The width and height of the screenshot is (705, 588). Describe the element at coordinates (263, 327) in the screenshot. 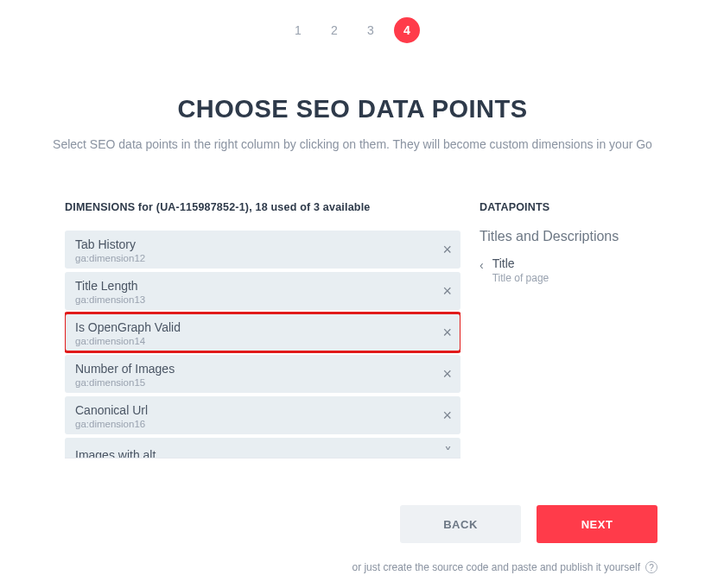

I see `dimension-label: Is OpenGraph Valid` at that location.